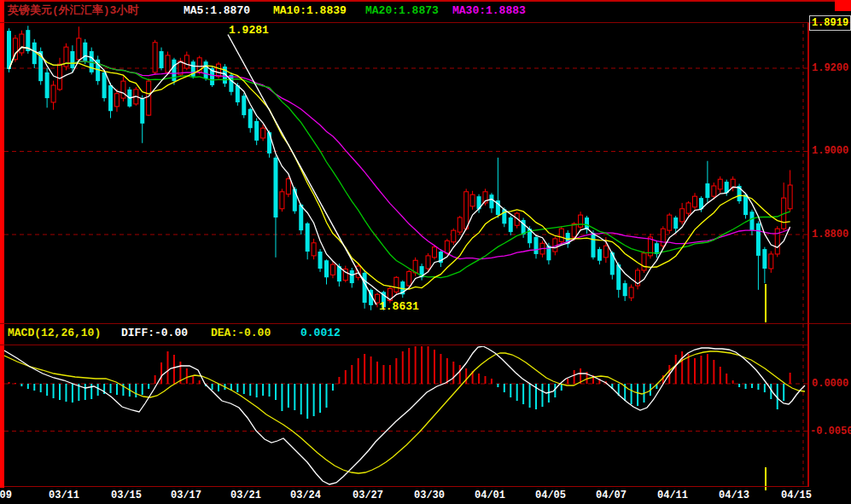 This screenshot has width=851, height=504. What do you see at coordinates (831, 432) in the screenshot?
I see `macd-label-neg50: -0.0050` at bounding box center [831, 432].